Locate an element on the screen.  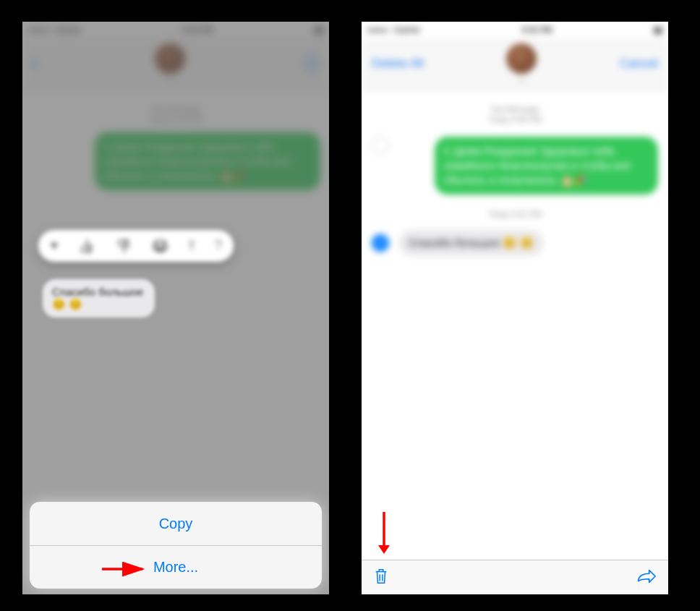
signal-icon: ●●●●○ is located at coordinates (379, 30).